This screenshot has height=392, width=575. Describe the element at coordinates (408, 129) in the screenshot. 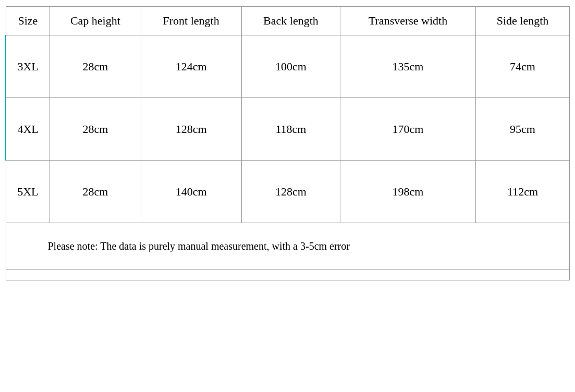

I see `transverse-width-4xl: 170cm` at that location.